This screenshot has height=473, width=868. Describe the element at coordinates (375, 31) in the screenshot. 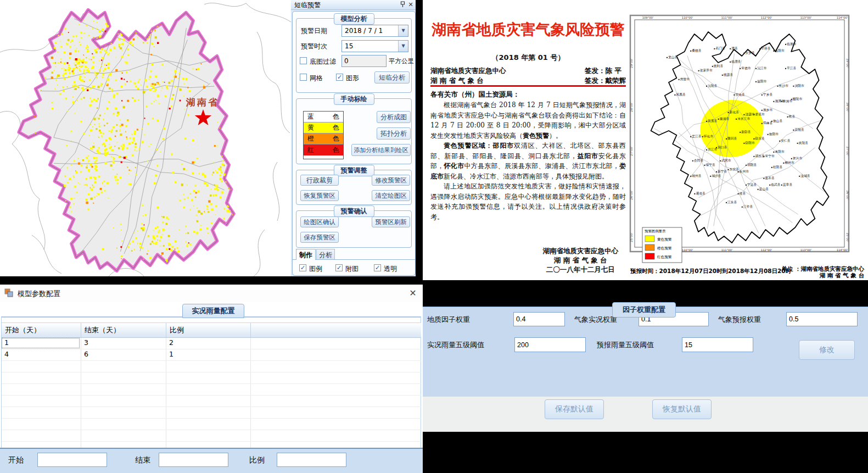

I see `warning-date-dropdown: 2018 / 7 / 1 ▼` at that location.